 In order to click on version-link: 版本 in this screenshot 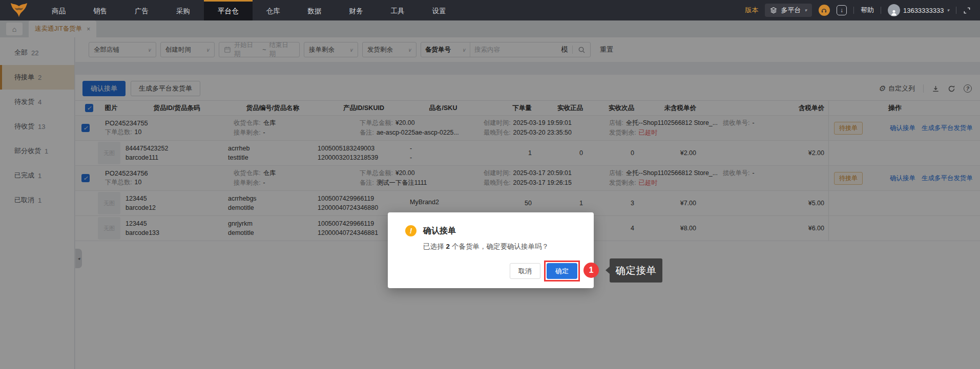, I will do `click(752, 10)`.